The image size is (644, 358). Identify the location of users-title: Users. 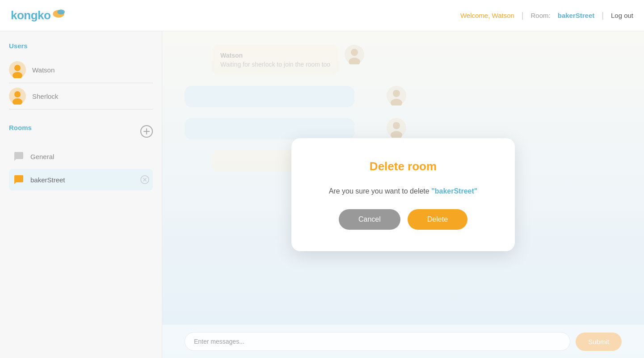
(81, 46).